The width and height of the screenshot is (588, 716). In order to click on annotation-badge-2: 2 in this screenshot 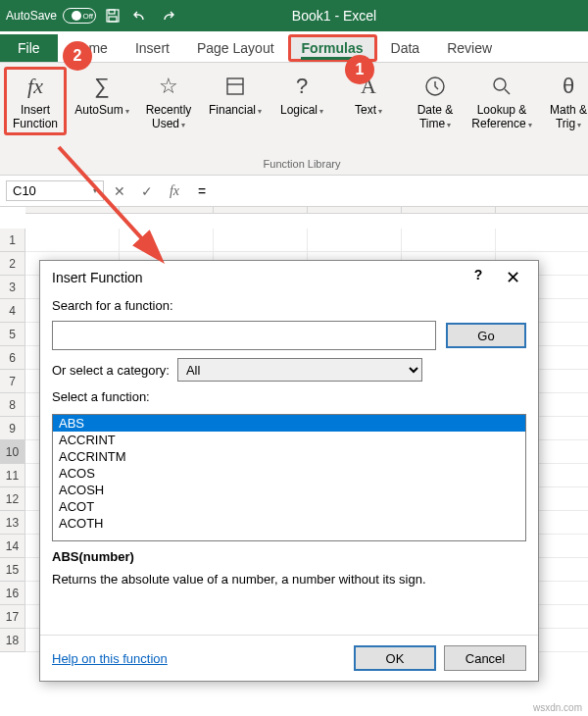, I will do `click(77, 56)`.